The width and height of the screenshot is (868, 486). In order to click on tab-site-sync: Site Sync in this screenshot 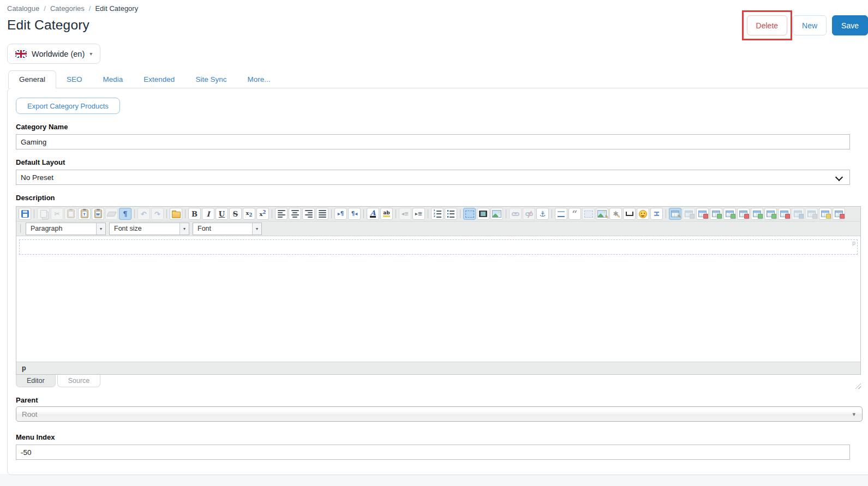, I will do `click(211, 80)`.